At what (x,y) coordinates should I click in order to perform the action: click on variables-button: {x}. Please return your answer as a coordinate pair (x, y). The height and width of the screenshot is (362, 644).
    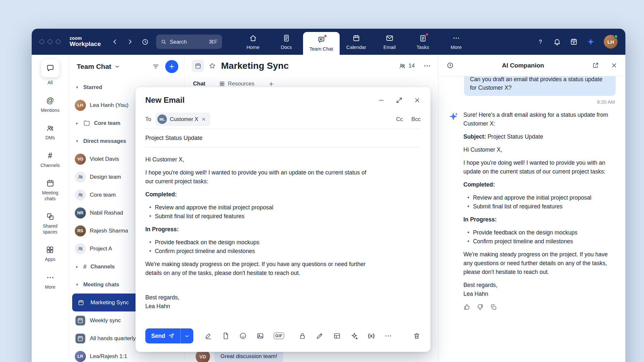
    Looking at the image, I should click on (371, 336).